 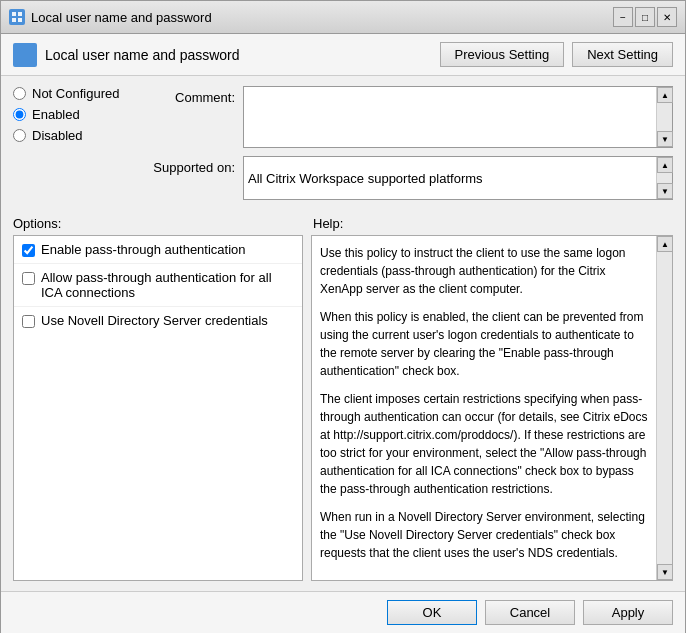 I want to click on options-label-wrap: Options:, so click(x=163, y=224).